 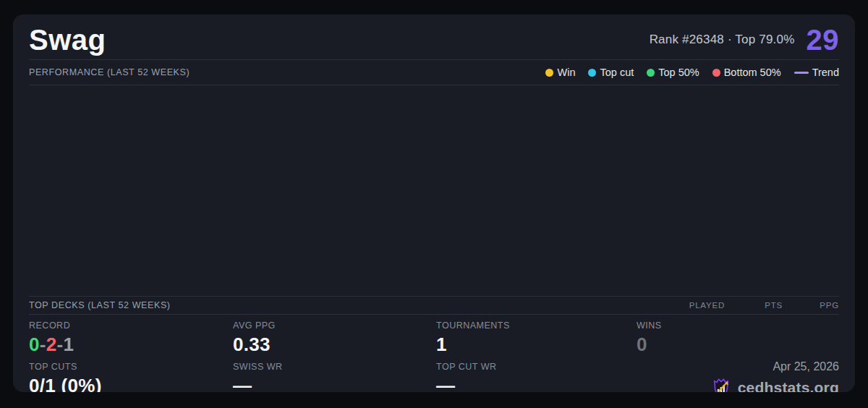 I want to click on swiss-wr-value: —, so click(x=334, y=383).